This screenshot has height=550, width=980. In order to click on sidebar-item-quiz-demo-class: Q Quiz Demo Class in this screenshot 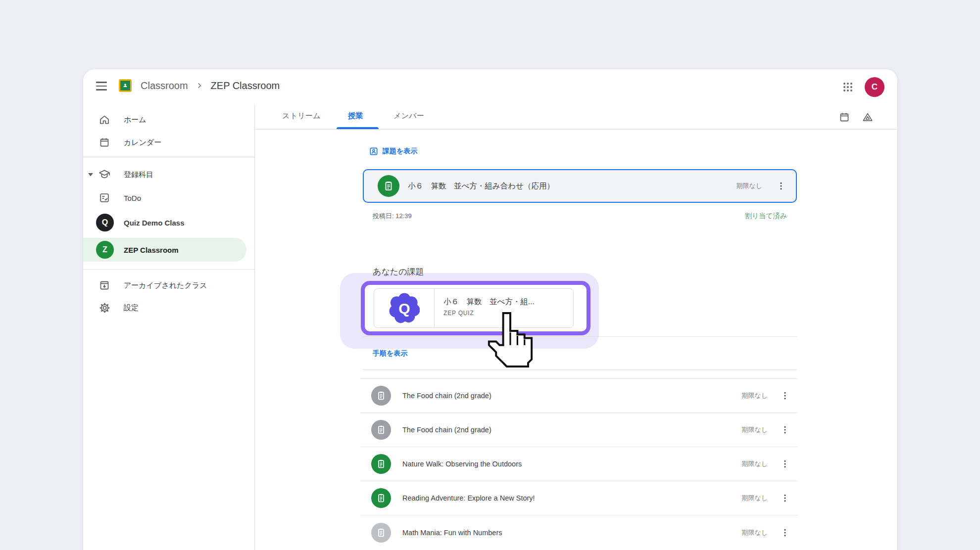, I will do `click(165, 223)`.